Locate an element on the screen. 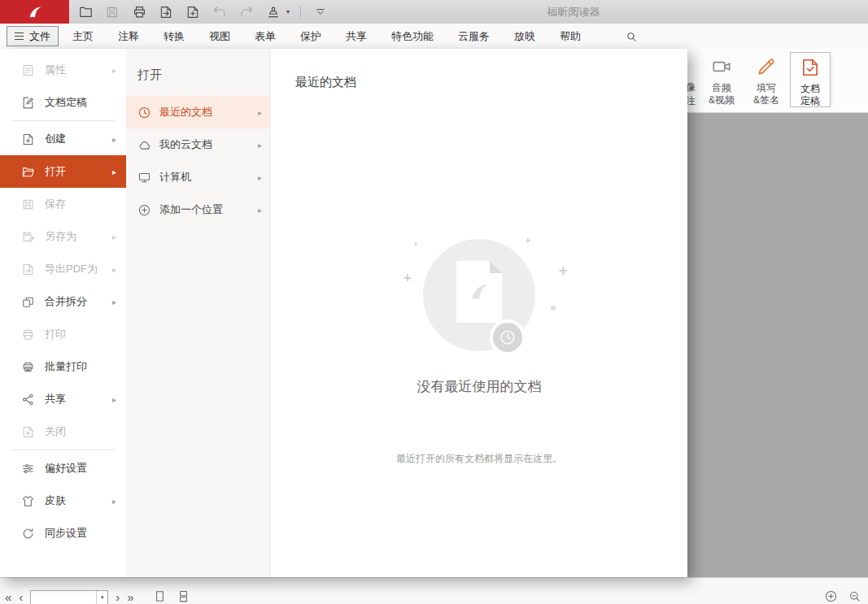 The height and width of the screenshot is (604, 868). statusbar: « ‹ ▾ › » is located at coordinates (434, 590).